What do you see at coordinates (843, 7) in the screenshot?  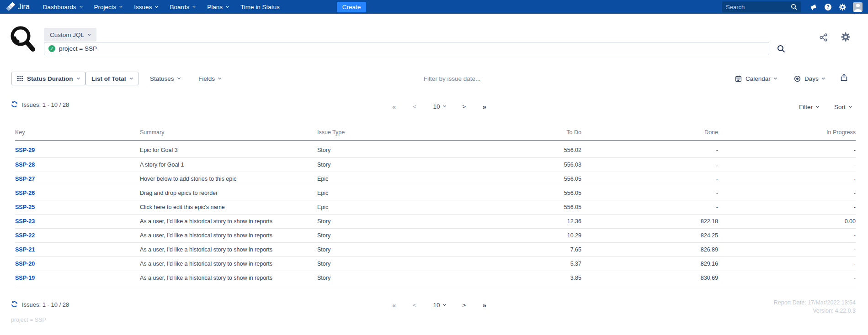 I see `admin-settings-button` at bounding box center [843, 7].